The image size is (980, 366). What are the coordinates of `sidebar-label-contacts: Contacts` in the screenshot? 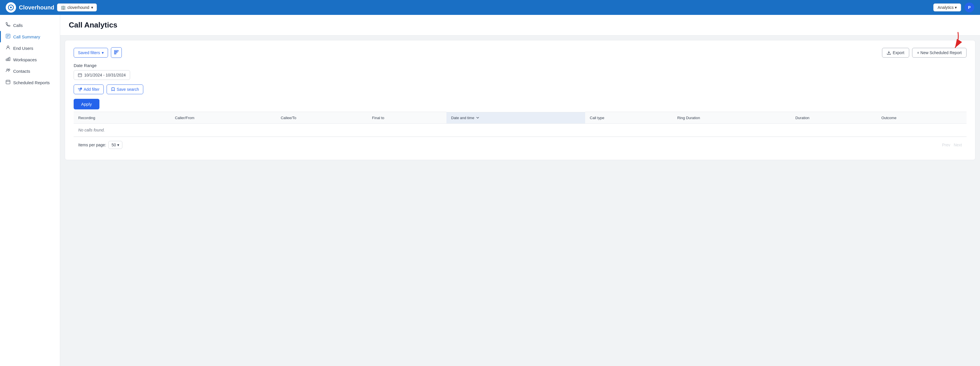 It's located at (22, 71).